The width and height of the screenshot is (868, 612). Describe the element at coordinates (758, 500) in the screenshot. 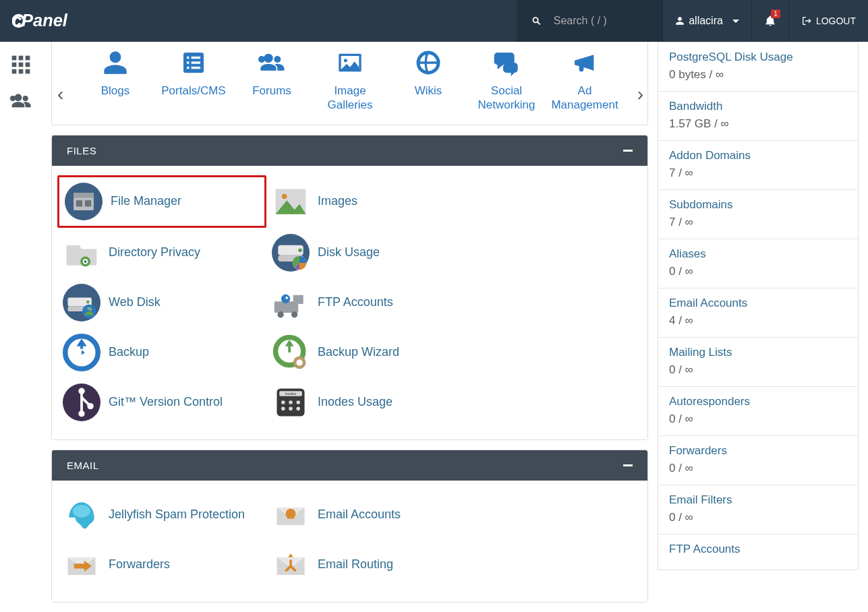

I see `stat-title: Email Filters` at that location.